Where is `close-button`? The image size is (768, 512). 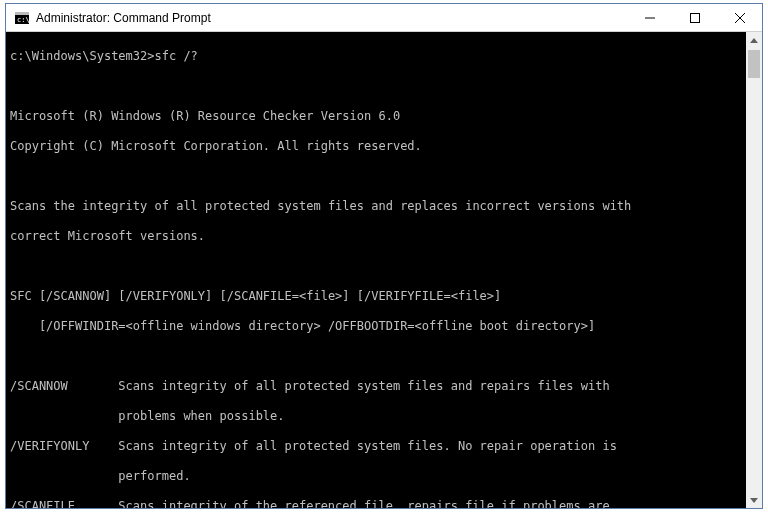 close-button is located at coordinates (740, 18).